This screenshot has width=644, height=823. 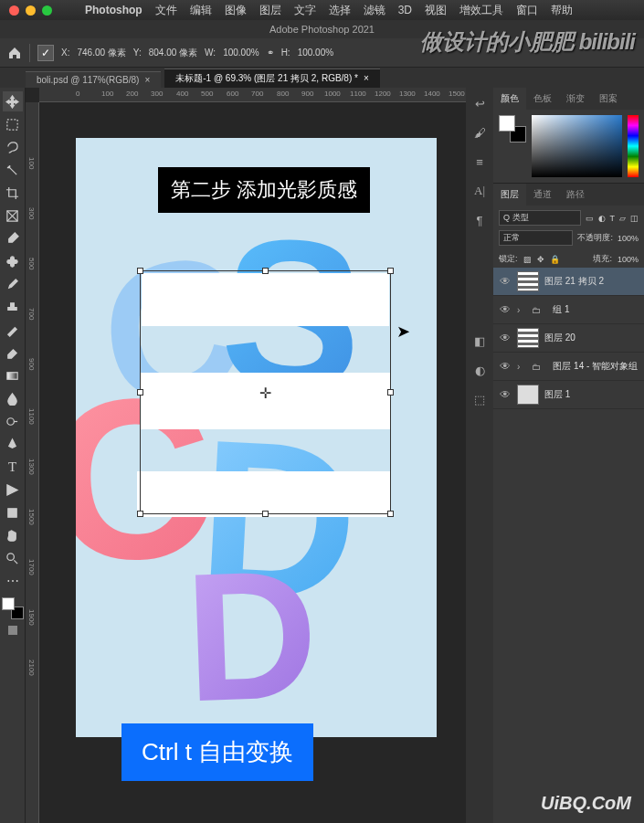 I want to click on menu-help: 帮助, so click(x=562, y=11).